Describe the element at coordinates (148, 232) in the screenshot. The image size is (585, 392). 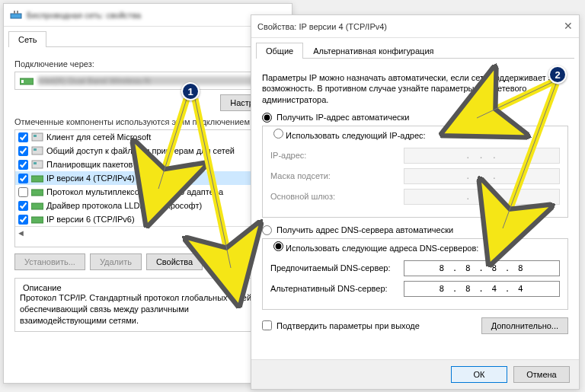
I see `horizontal-scrollbar: ◄►` at that location.